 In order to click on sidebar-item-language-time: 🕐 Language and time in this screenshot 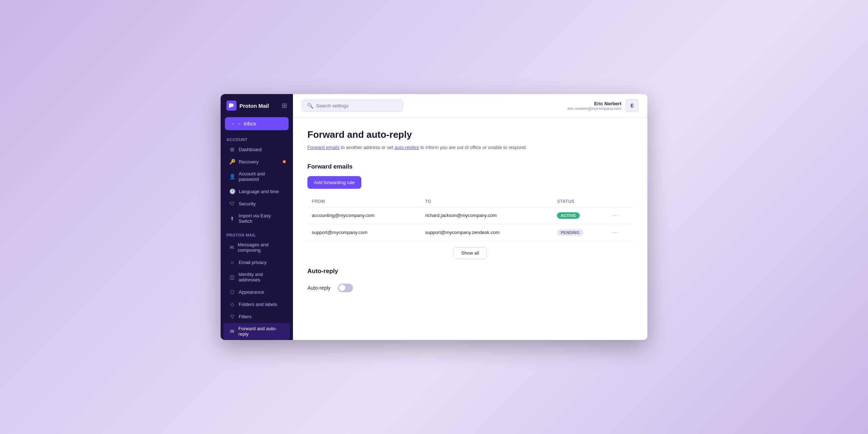, I will do `click(257, 191)`.